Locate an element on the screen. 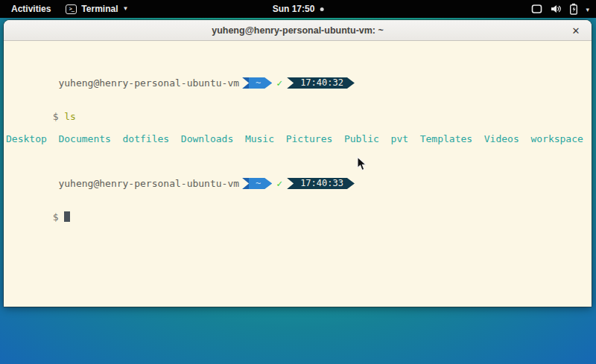  terminal-app-icon: >_ is located at coordinates (72, 9).